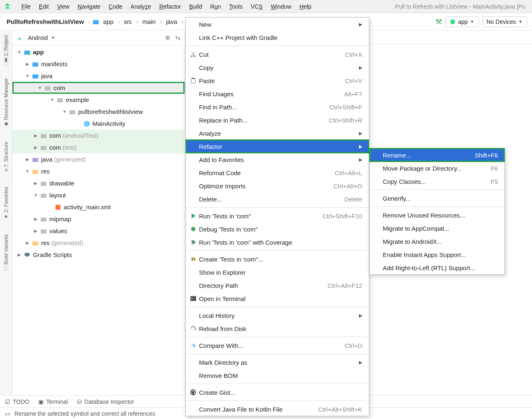 The image size is (532, 419). I want to click on tool-project: ▮ 1: Project, so click(6, 49).